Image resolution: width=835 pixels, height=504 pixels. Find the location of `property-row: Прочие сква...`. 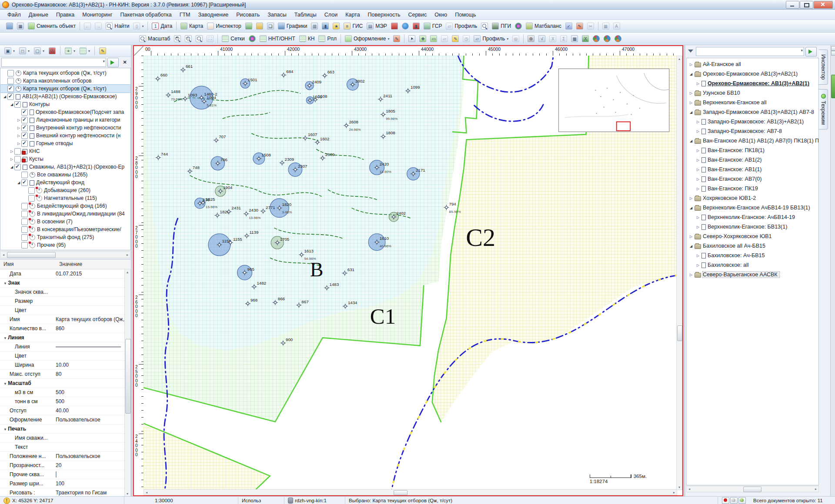

property-row: Прочие сква... is located at coordinates (65, 474).